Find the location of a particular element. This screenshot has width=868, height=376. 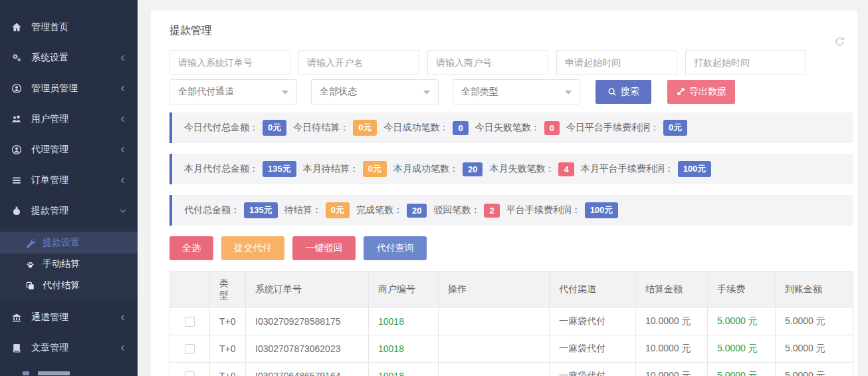

agent-icon is located at coordinates (17, 150).